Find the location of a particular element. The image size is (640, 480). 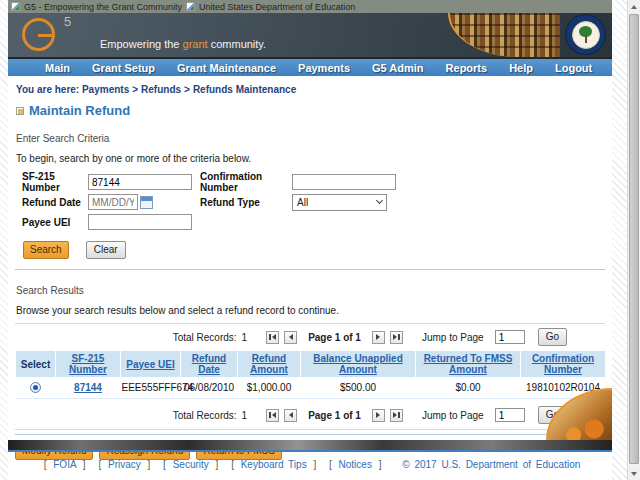

scrollbar-up-button is located at coordinates (634, 6).